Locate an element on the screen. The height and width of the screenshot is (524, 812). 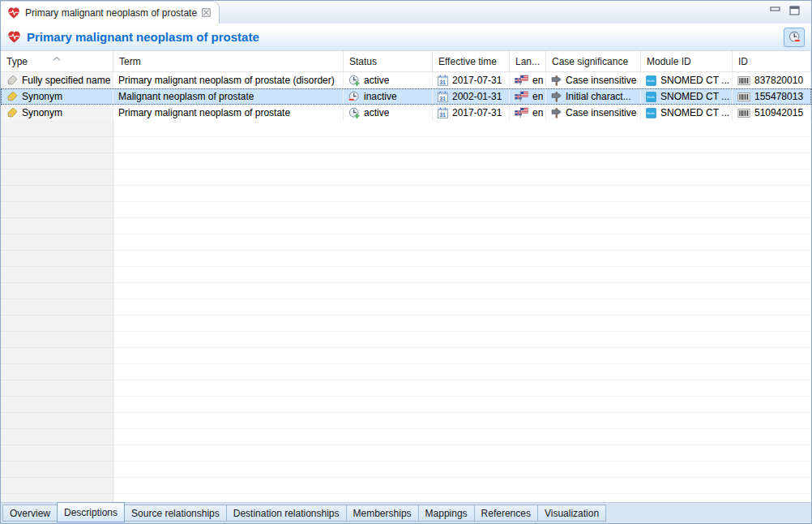
table-row-fsn: Fully specified name Primary malignant n… is located at coordinates (406, 80).